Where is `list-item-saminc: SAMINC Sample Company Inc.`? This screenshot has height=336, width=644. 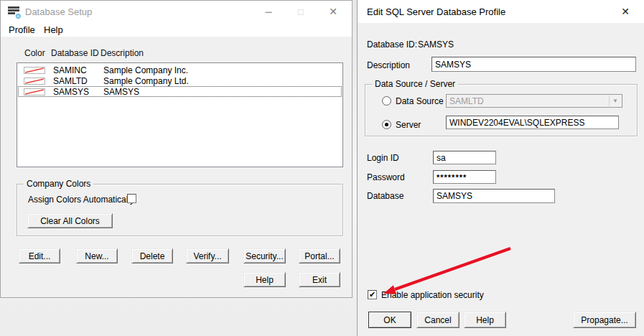 list-item-saminc: SAMINC Sample Company Inc. is located at coordinates (179, 70).